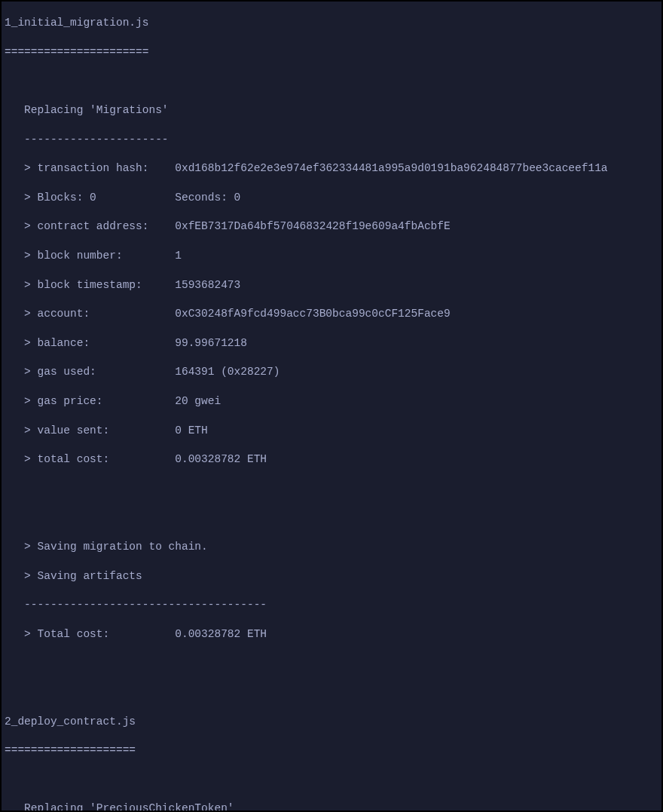  Describe the element at coordinates (332, 751) in the screenshot. I see `migration2-file-ul: ====================` at that location.